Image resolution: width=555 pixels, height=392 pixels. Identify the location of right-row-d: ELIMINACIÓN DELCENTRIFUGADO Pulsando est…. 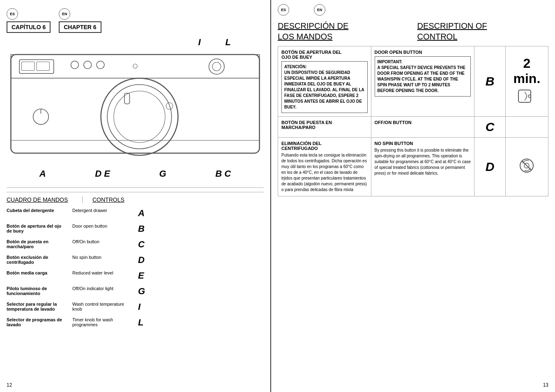
(413, 167).